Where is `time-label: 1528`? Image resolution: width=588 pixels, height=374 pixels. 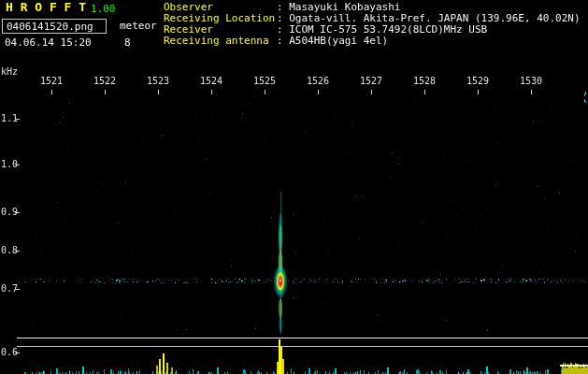
time-label: 1528 is located at coordinates (424, 81).